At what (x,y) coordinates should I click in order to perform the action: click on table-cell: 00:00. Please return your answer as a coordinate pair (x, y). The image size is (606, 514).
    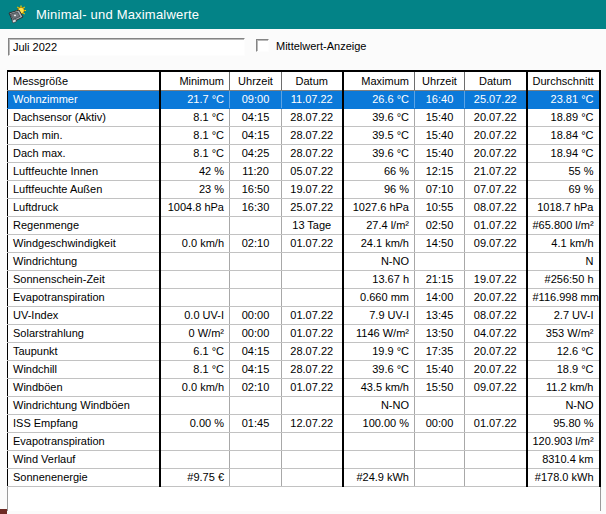
    Looking at the image, I should click on (256, 315).